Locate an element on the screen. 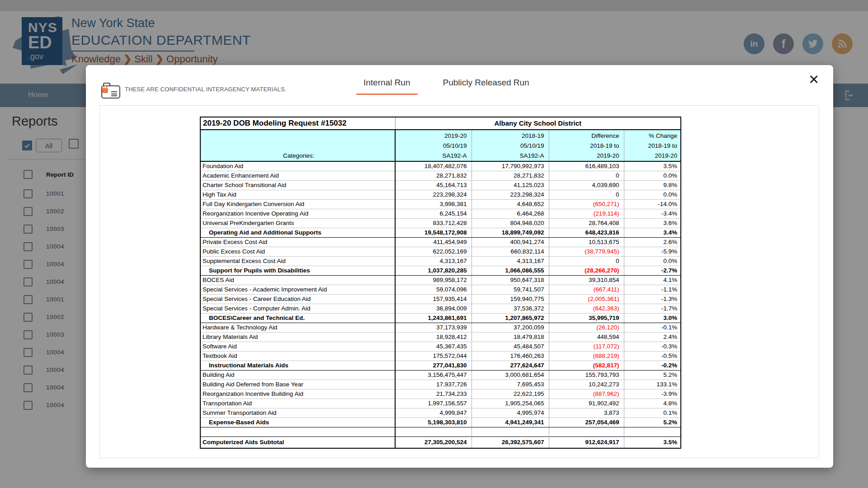 The width and height of the screenshot is (868, 488). value-cell: 155,793,793 is located at coordinates (586, 375).